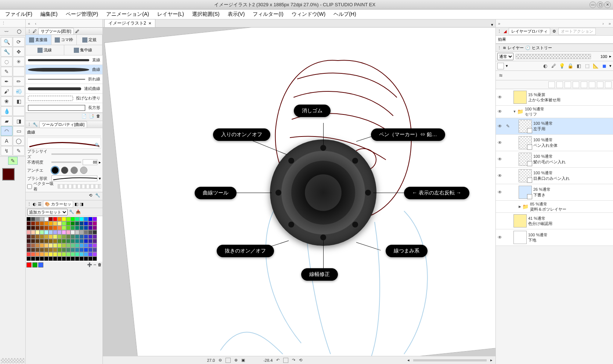  Describe the element at coordinates (8, 174) in the screenshot. I see `foreground-color` at that location.